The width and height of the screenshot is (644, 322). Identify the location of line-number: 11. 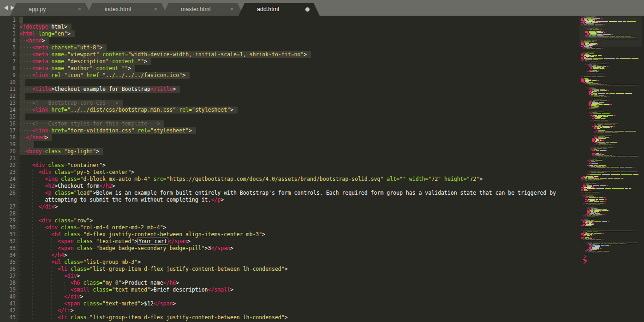
(9, 89).